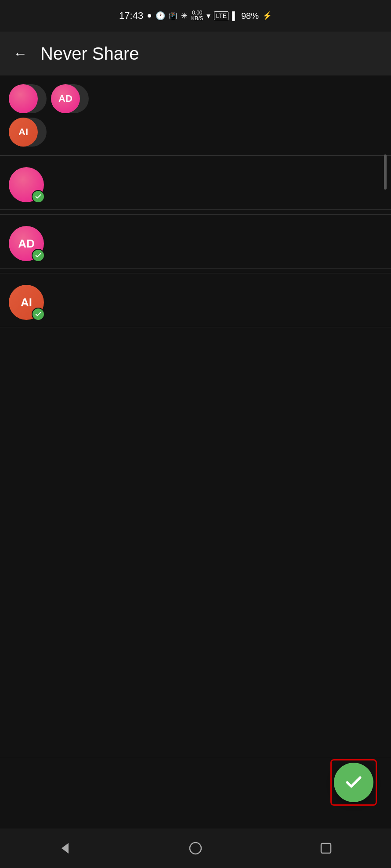  What do you see at coordinates (23, 132) in the screenshot?
I see `chip-avatar-ai: AI` at bounding box center [23, 132].